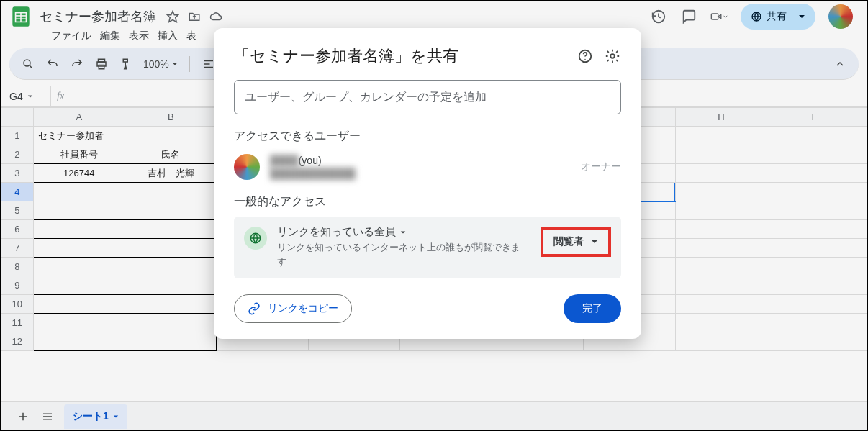 This screenshot has height=431, width=868. Describe the element at coordinates (79, 155) in the screenshot. I see `cell: 社員番号` at that location.